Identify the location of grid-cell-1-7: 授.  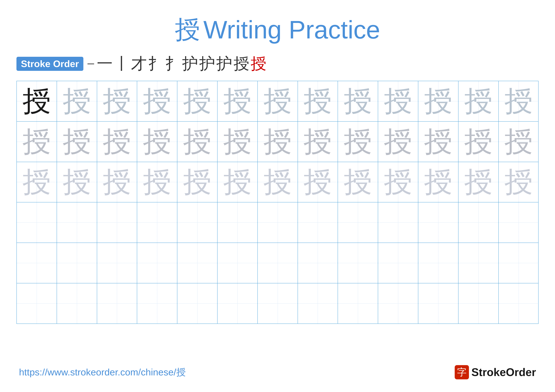
(318, 142).